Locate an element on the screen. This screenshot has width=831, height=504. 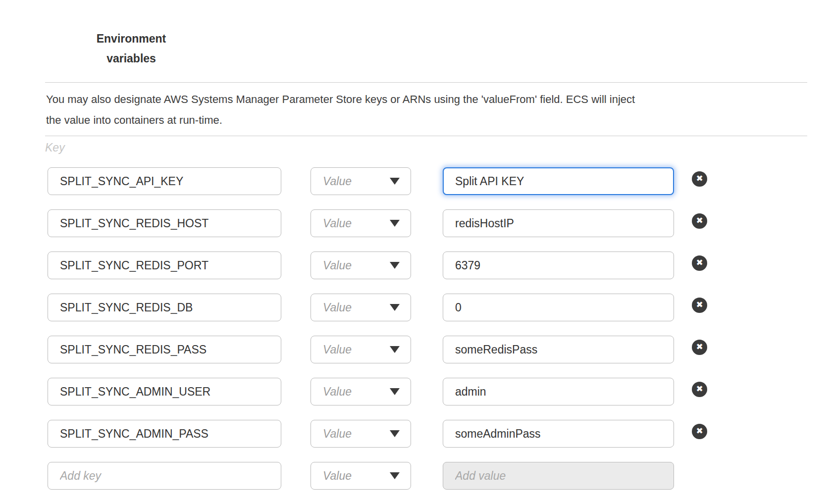
add-value-input is located at coordinates (559, 476).